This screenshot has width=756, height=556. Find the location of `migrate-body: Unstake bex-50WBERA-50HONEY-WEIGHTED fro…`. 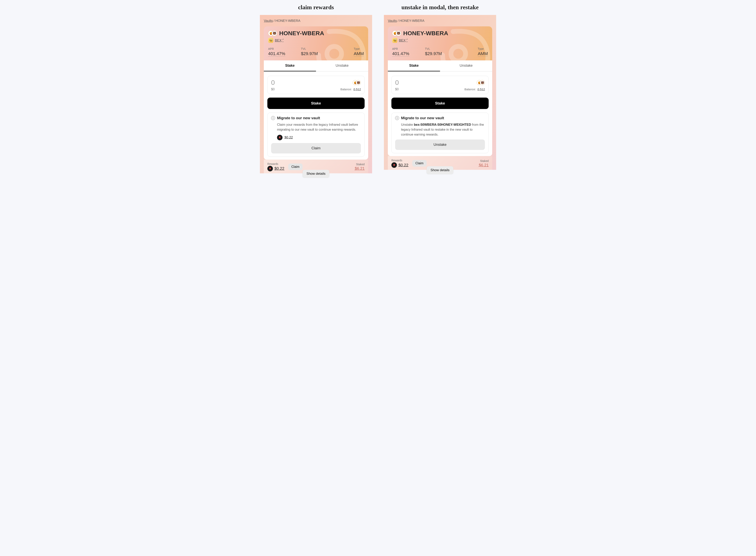

migrate-body: Unstake bex-50WBERA-50HONEY-WEIGHTED fro… is located at coordinates (443, 129).